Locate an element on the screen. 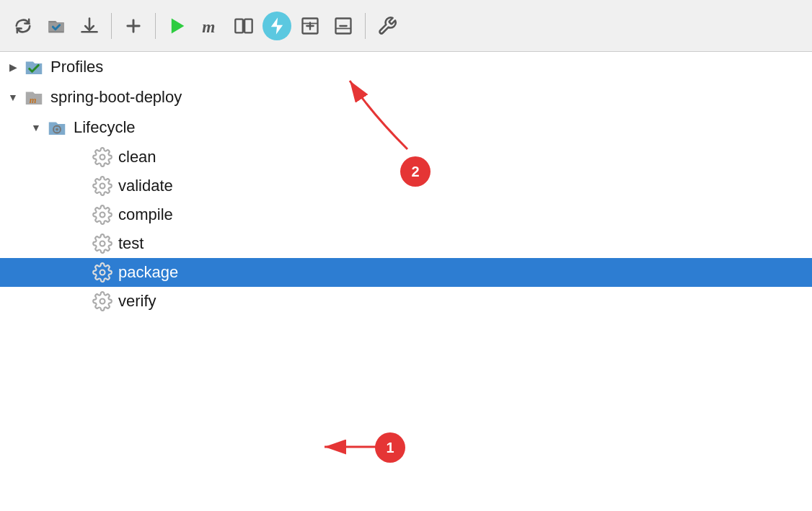 The height and width of the screenshot is (511, 812). gear-icon-test is located at coordinates (102, 244).